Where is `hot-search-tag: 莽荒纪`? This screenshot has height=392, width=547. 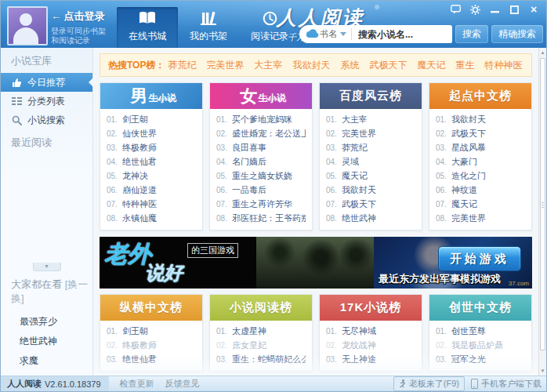 hot-search-tag: 莽荒纪 is located at coordinates (182, 65).